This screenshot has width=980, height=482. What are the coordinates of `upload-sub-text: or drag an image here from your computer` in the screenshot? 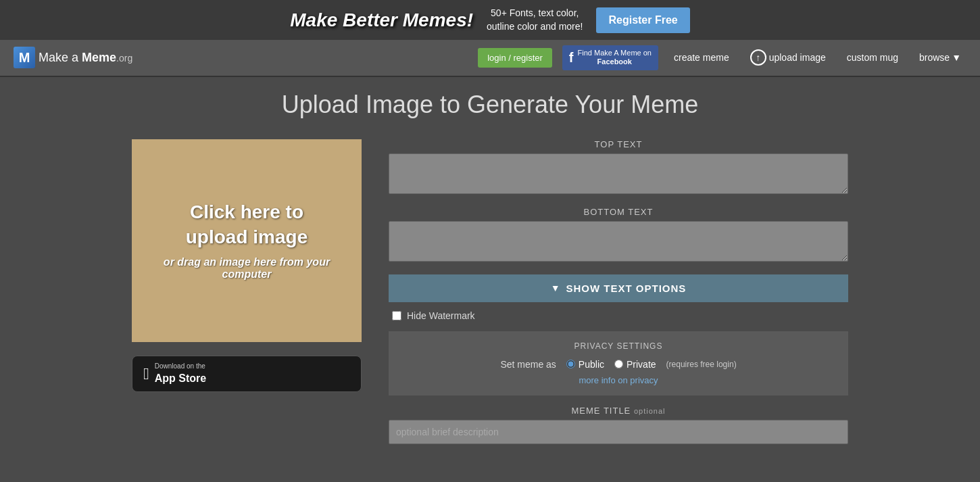 It's located at (247, 268).